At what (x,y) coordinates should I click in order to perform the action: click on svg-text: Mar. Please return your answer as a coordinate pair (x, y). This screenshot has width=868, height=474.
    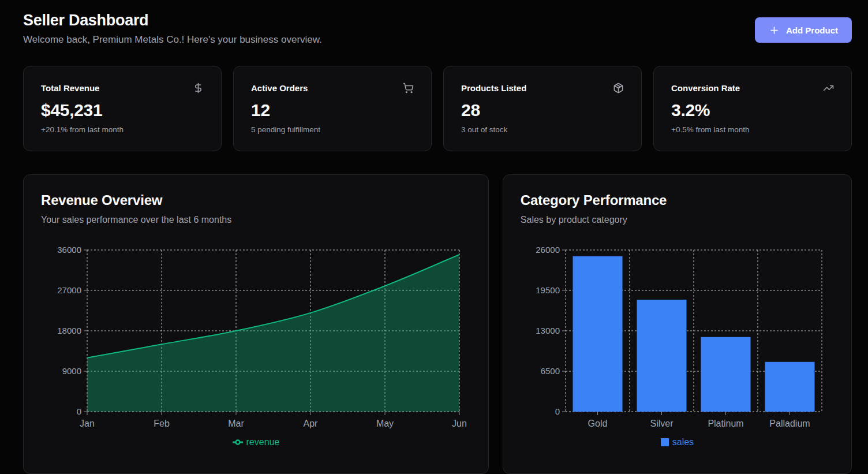
    Looking at the image, I should click on (236, 424).